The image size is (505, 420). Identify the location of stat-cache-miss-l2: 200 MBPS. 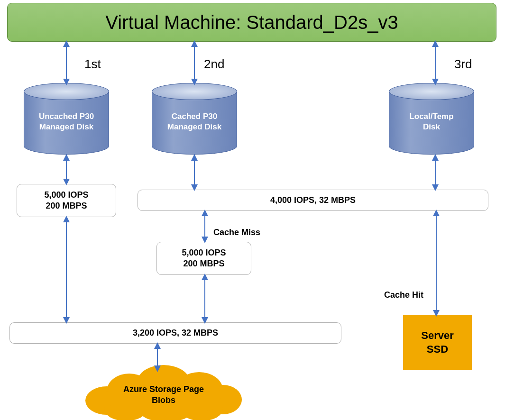
(204, 264).